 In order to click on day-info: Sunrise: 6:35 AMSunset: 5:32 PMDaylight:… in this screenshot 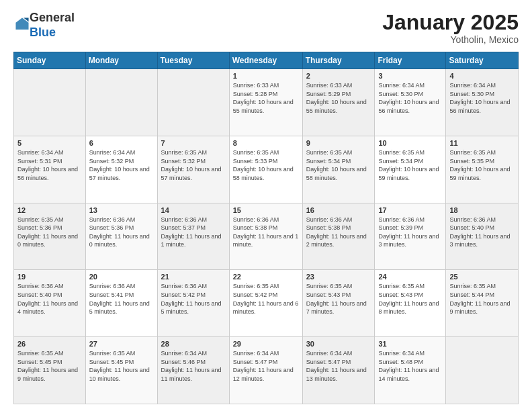, I will do `click(193, 165)`.